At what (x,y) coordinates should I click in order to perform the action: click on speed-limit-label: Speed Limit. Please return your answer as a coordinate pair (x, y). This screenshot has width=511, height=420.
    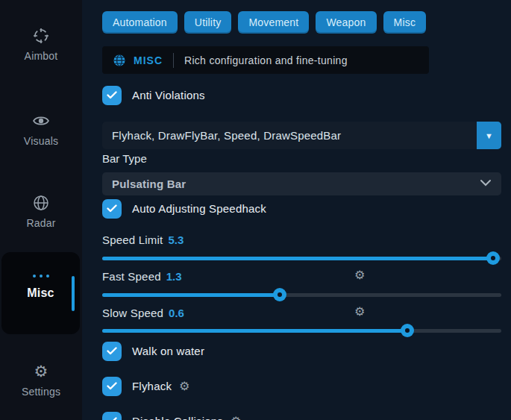
    Looking at the image, I should click on (133, 240).